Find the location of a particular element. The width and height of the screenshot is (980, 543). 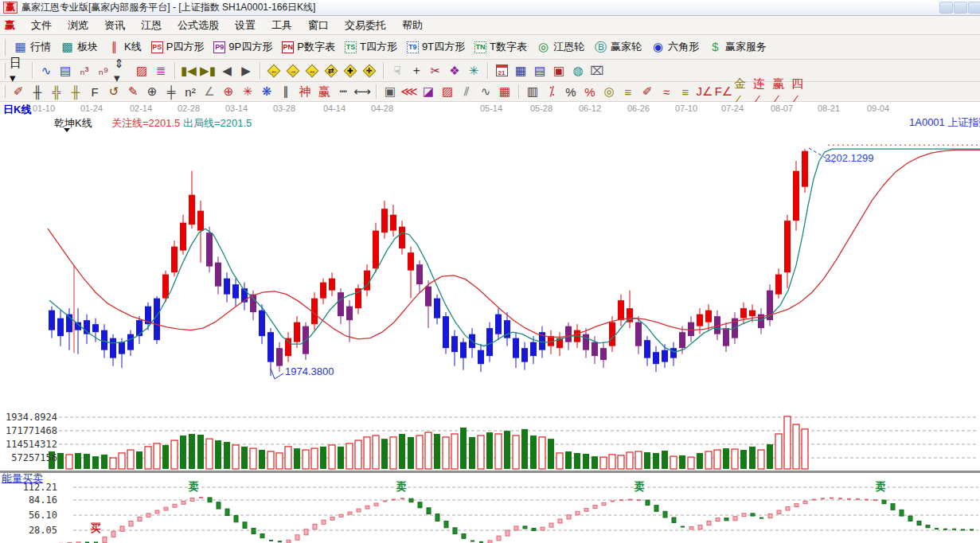

zigzag-tool: ∿ is located at coordinates (46, 71).